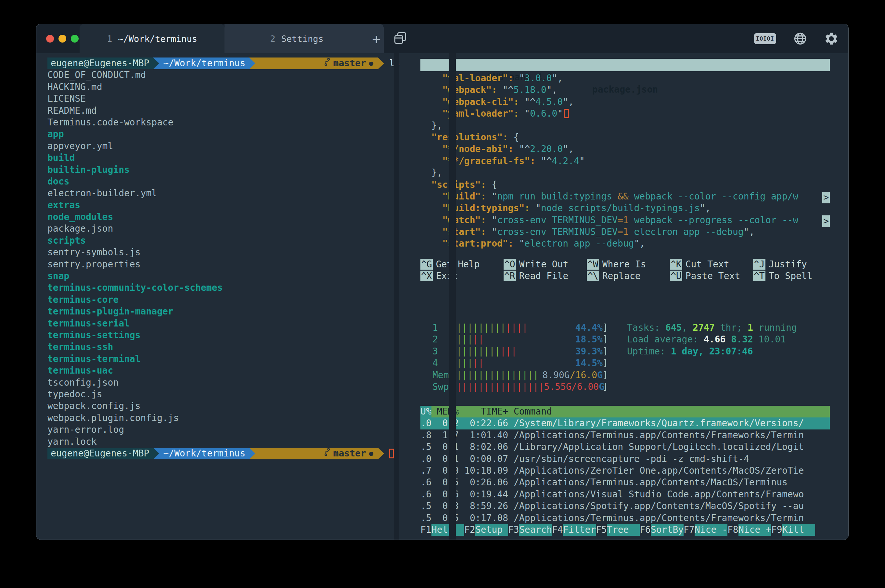 Image resolution: width=885 pixels, height=588 pixels. What do you see at coordinates (350, 454) in the screenshot?
I see `git-branch-name: master` at bounding box center [350, 454].